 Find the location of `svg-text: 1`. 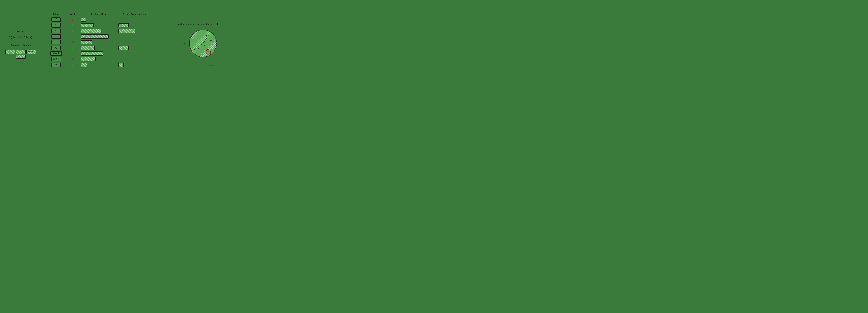

svg-text: 1 is located at coordinates (198, 48).